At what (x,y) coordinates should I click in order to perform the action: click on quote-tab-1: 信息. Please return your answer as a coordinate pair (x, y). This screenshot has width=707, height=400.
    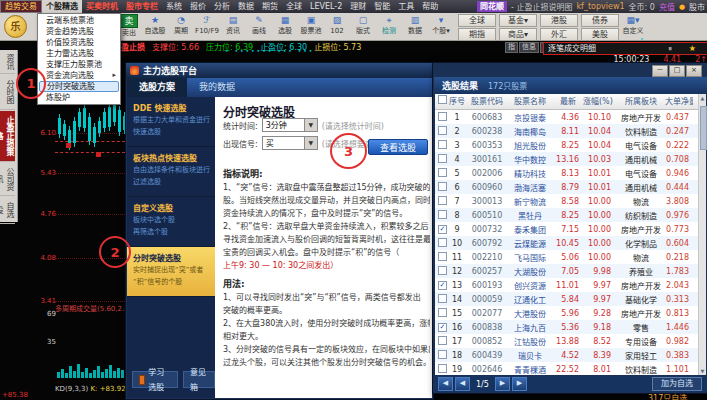
    Looking at the image, I should click on (529, 48).